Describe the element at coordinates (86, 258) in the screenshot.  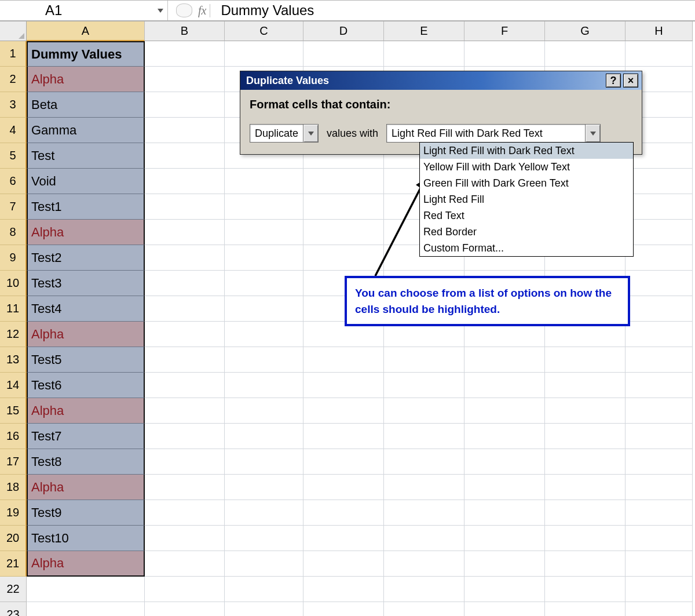
I see `cell-A9: Test2` at that location.